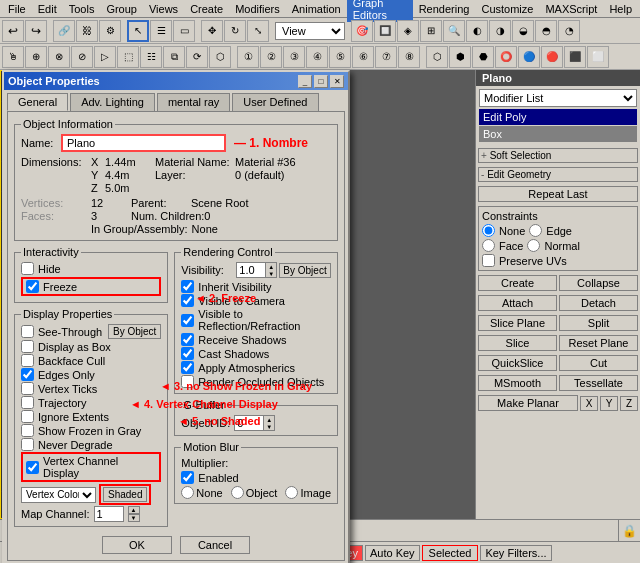 Image resolution: width=640 pixels, height=563 pixels. I want to click on vertex-channel-check, so click(32, 468).